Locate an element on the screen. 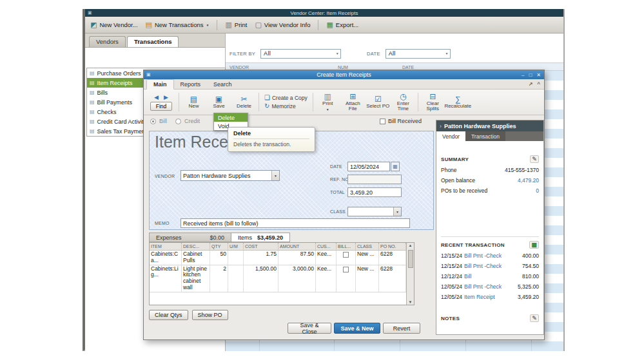 Image resolution: width=644 pixels, height=362 pixels. print-dropdown-button: ▥ Print ▼ is located at coordinates (327, 102).